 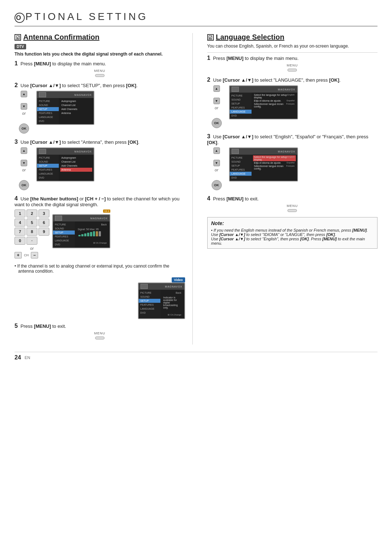 I want to click on lang-tv-item-features-2: FEATURES, so click(x=241, y=107).